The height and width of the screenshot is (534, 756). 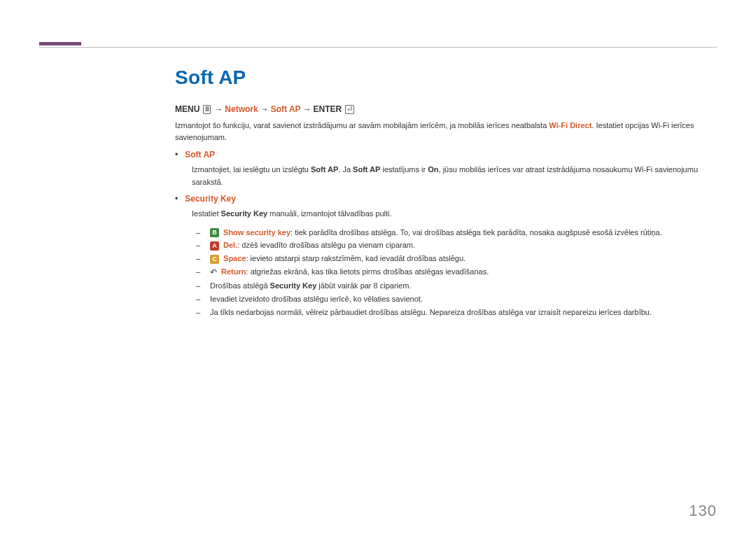 I want to click on return-icon: ↶, so click(x=214, y=272).